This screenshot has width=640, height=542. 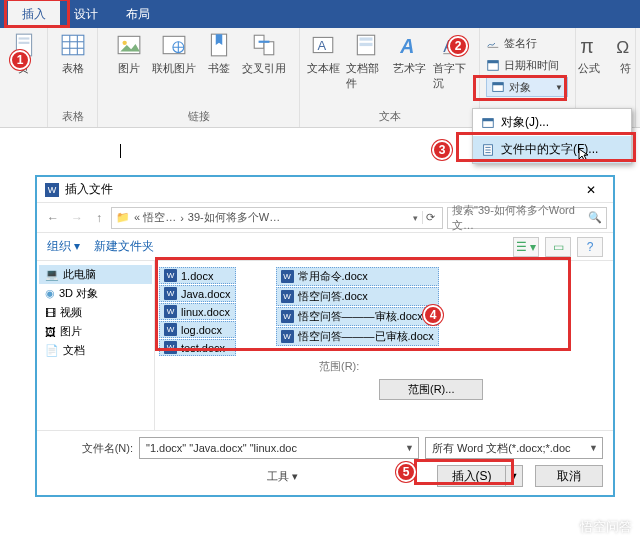 I want to click on crossref-button: 交叉引用, so click(x=264, y=54).